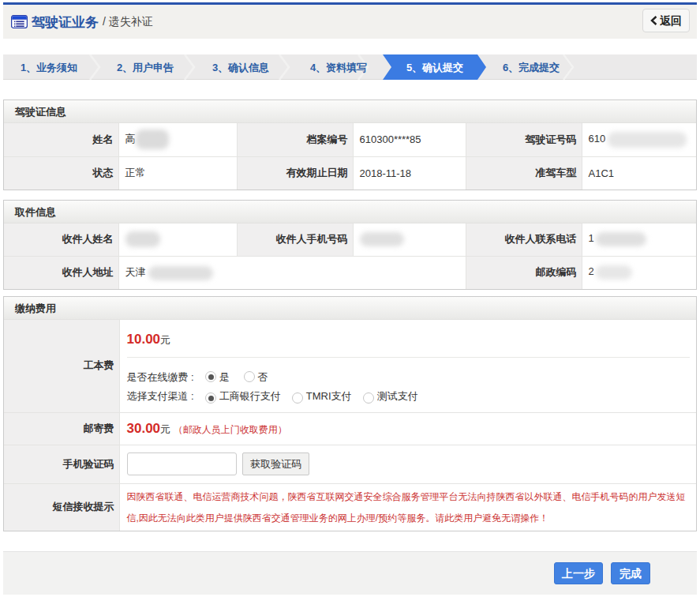 Image resolution: width=700 pixels, height=597 pixels. Describe the element at coordinates (531, 68) in the screenshot. I see `svg-text: 6、完成提交` at that location.